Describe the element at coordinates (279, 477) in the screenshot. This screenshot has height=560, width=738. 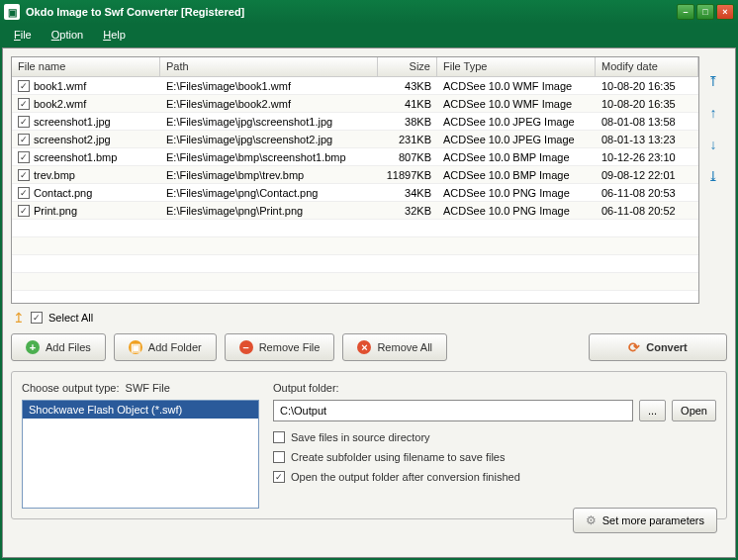
I see `opt-open-after-checkbox: ✓` at that location.